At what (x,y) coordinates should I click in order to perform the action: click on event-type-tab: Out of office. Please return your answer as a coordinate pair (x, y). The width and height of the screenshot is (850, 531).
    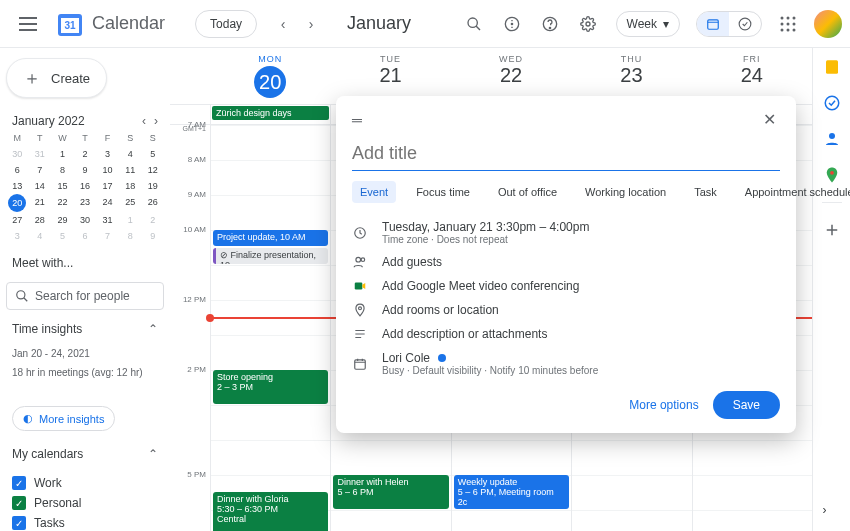
    Looking at the image, I should click on (528, 192).